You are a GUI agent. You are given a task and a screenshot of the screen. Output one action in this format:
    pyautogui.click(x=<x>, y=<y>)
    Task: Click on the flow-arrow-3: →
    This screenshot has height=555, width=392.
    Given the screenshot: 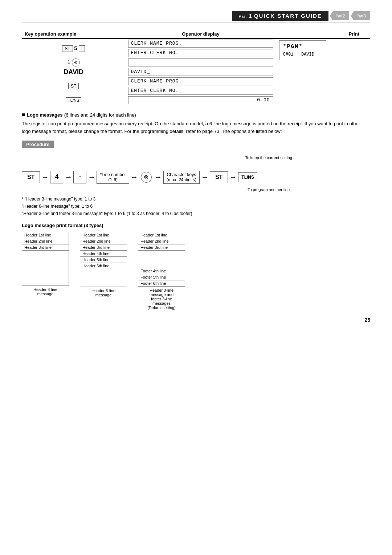 What is the action you would take?
    pyautogui.click(x=91, y=177)
    